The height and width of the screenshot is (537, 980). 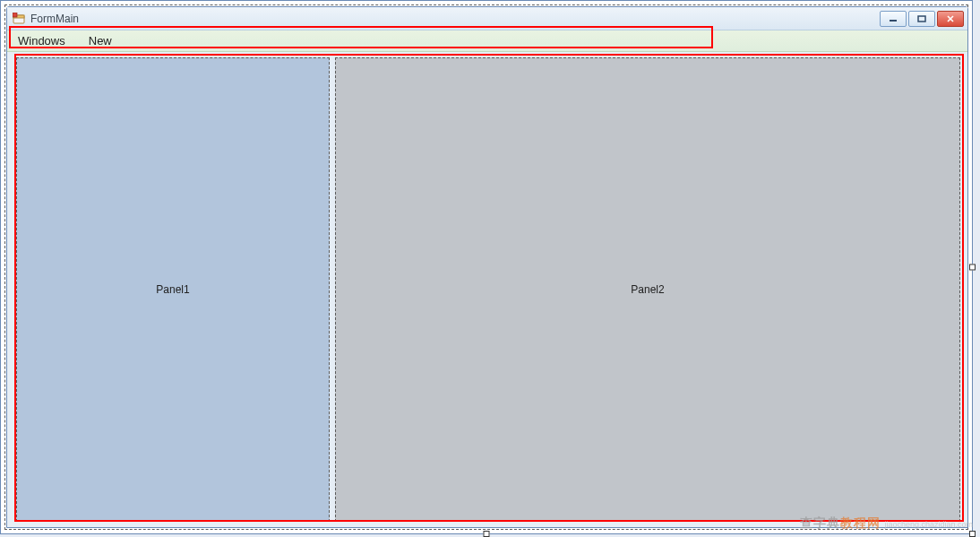 What do you see at coordinates (487, 534) in the screenshot?
I see `resize-handle-bottom` at bounding box center [487, 534].